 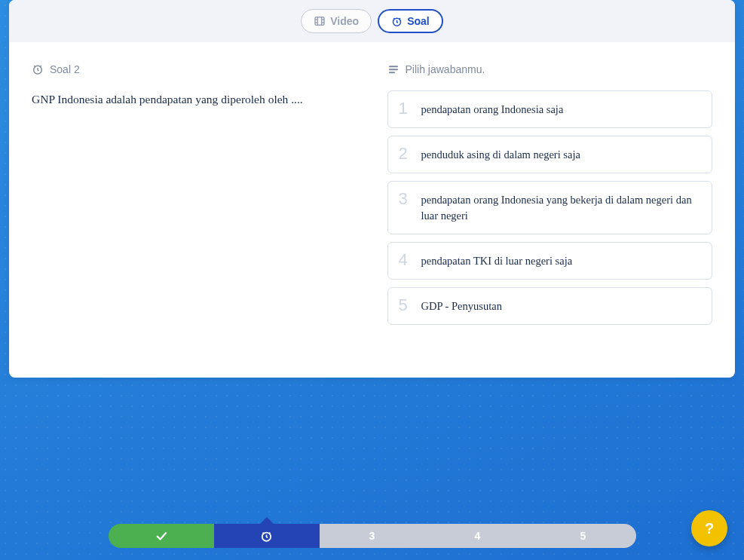 What do you see at coordinates (550, 306) in the screenshot?
I see `answer-option-5: 5 GDP - Penyusutan` at bounding box center [550, 306].